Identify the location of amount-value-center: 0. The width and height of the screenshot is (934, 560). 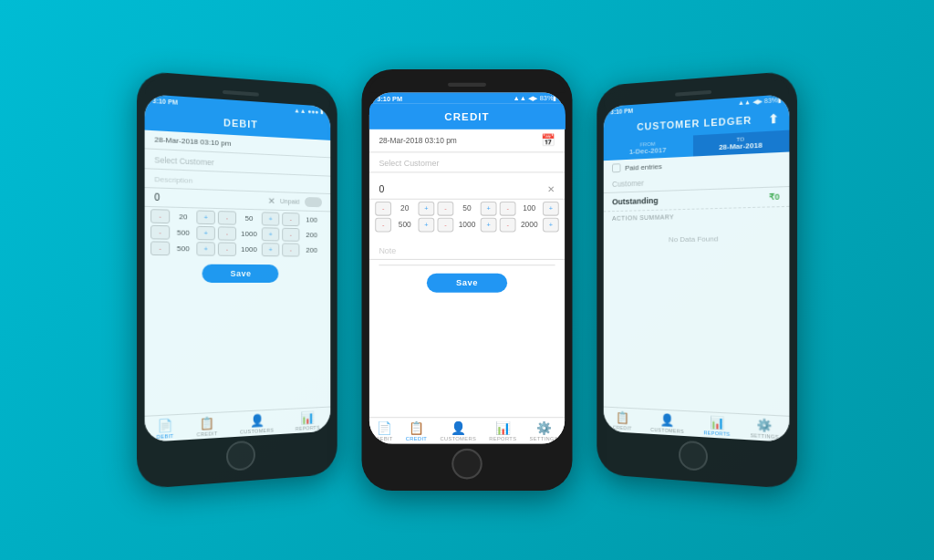
(460, 190).